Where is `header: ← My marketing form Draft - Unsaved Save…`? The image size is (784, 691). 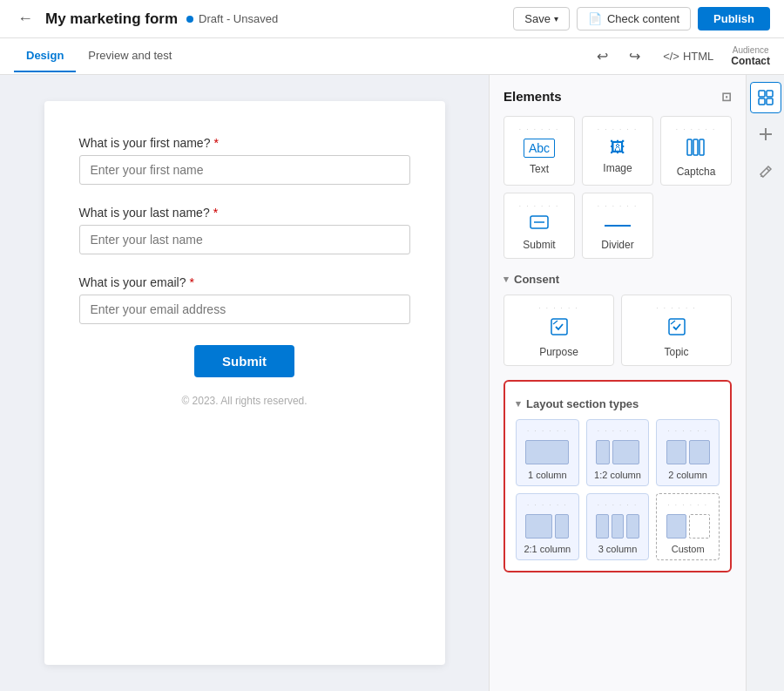
header: ← My marketing form Draft - Unsaved Save… is located at coordinates (392, 19).